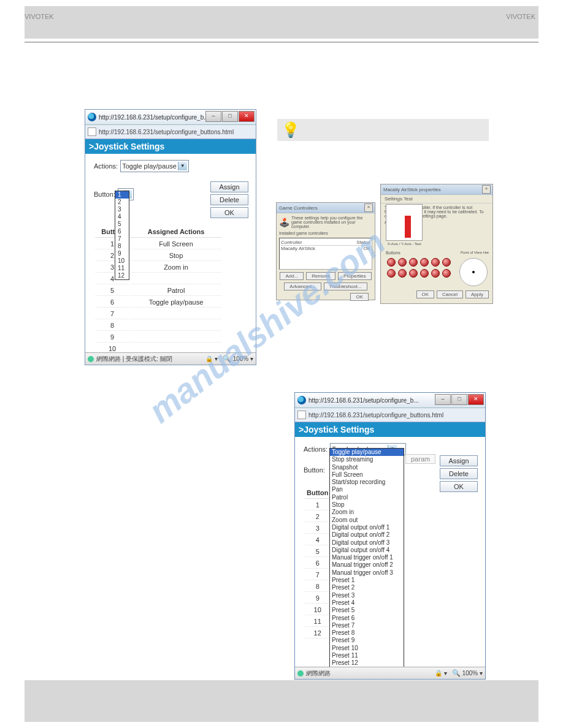 The height and width of the screenshot is (728, 563). What do you see at coordinates (437, 244) in the screenshot?
I see `properties-dialog: Macally AirStick properties× Settings Te…` at bounding box center [437, 244].